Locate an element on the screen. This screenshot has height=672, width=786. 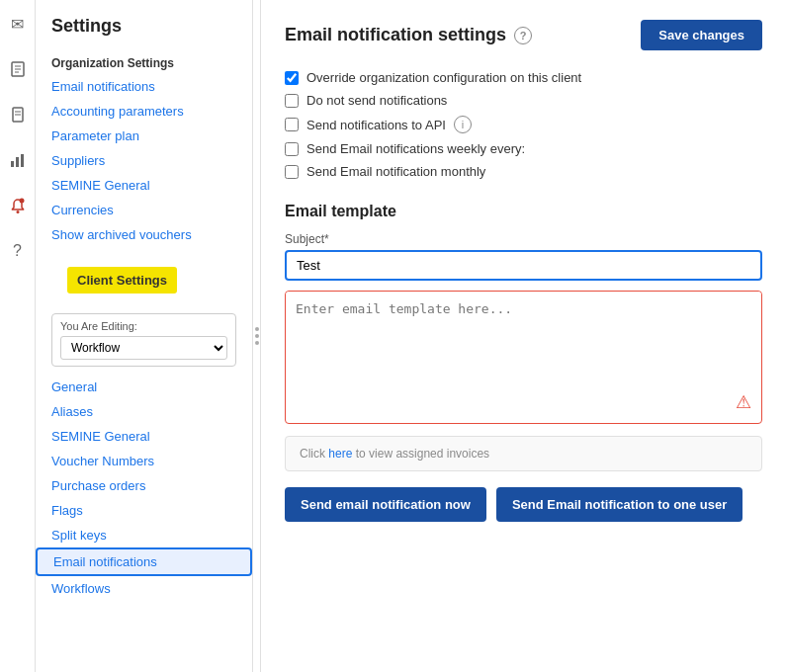
subject-input is located at coordinates (524, 265).